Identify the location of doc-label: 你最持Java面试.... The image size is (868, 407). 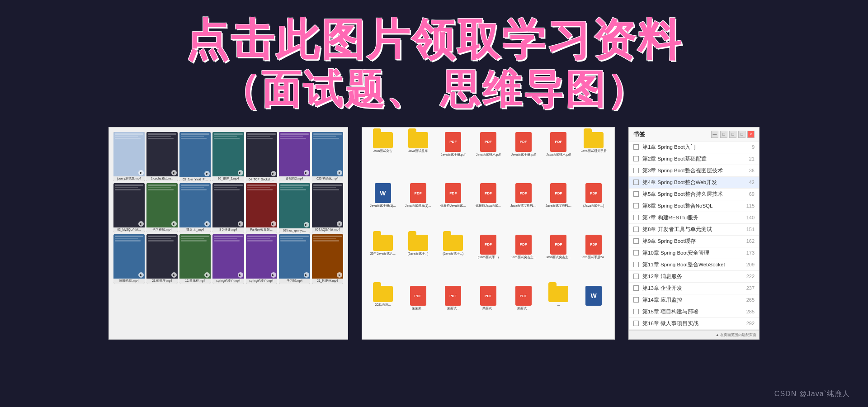
(453, 206).